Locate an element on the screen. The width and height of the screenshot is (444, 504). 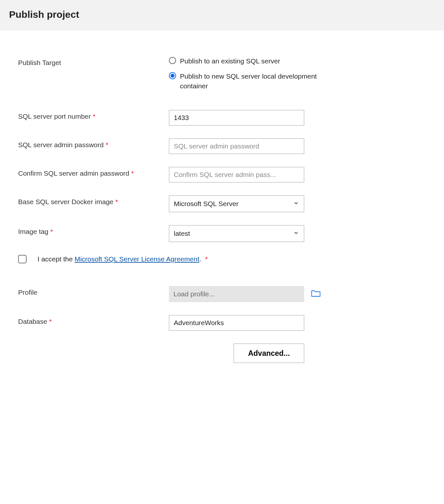
database-input is located at coordinates (237, 323).